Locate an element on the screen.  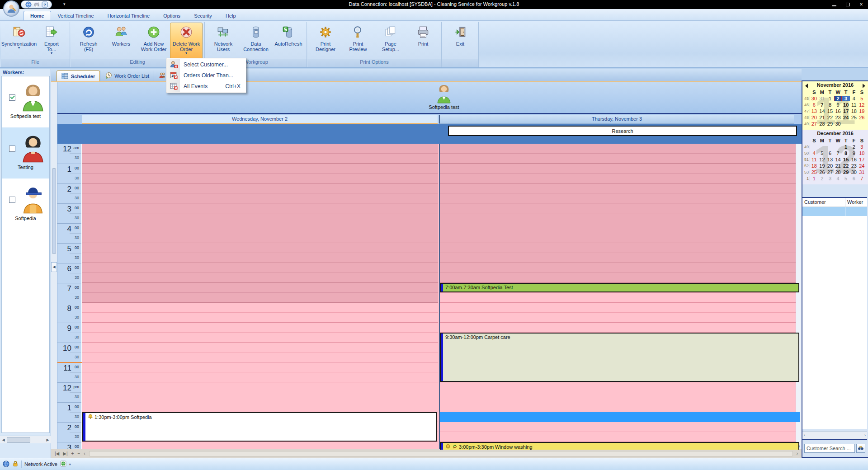
scrollbar-track is located at coordinates (441, 454).